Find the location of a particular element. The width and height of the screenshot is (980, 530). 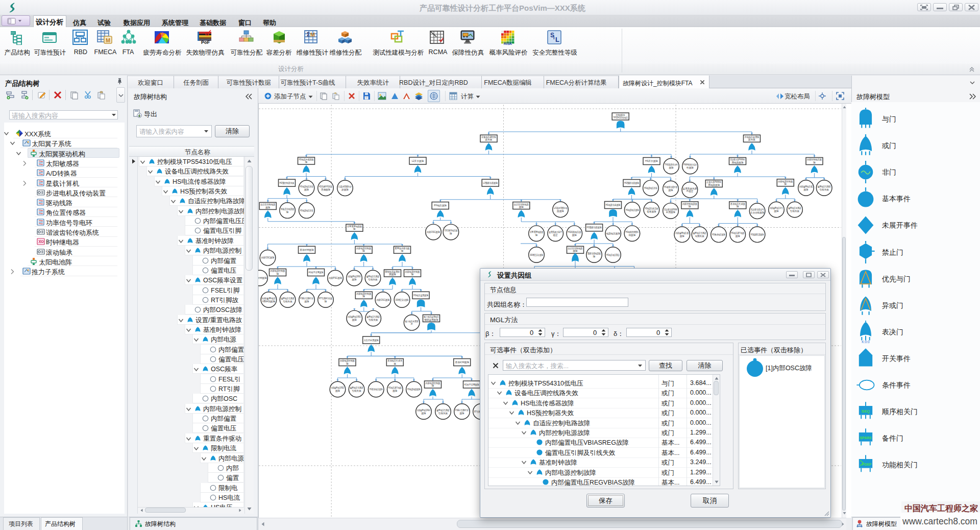

svg-text: 效 is located at coordinates (395, 364).